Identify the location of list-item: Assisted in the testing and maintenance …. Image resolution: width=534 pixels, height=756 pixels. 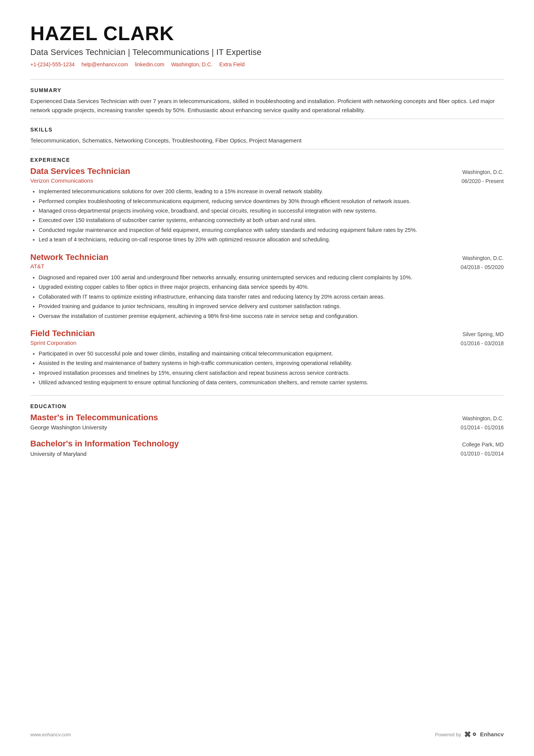
(271, 363).